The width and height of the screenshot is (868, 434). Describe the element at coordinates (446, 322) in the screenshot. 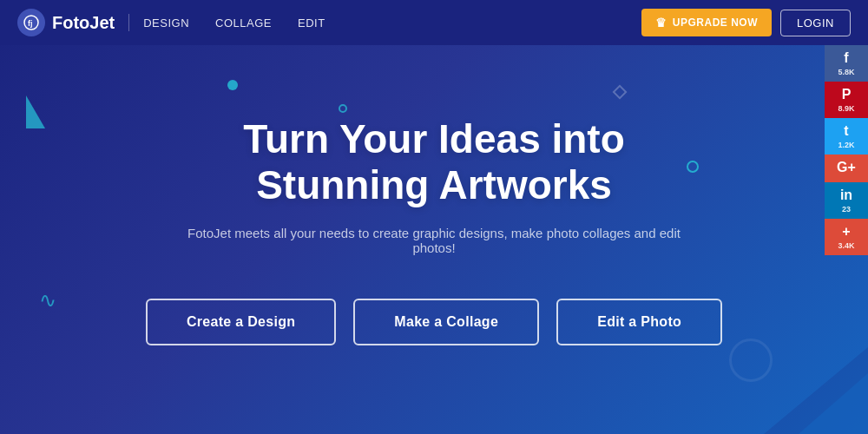

I see `make-collage-button: Make a Collage` at that location.